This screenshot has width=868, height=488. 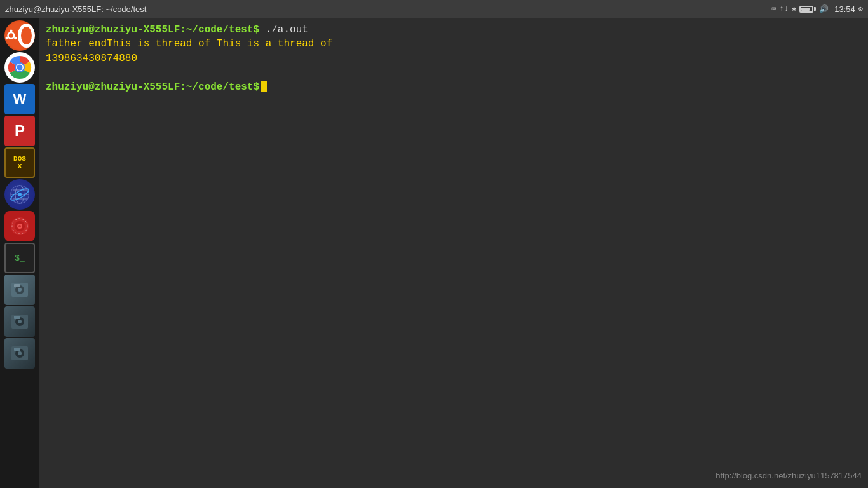 What do you see at coordinates (20, 194) in the screenshot?
I see `dock-item-globe` at bounding box center [20, 194].